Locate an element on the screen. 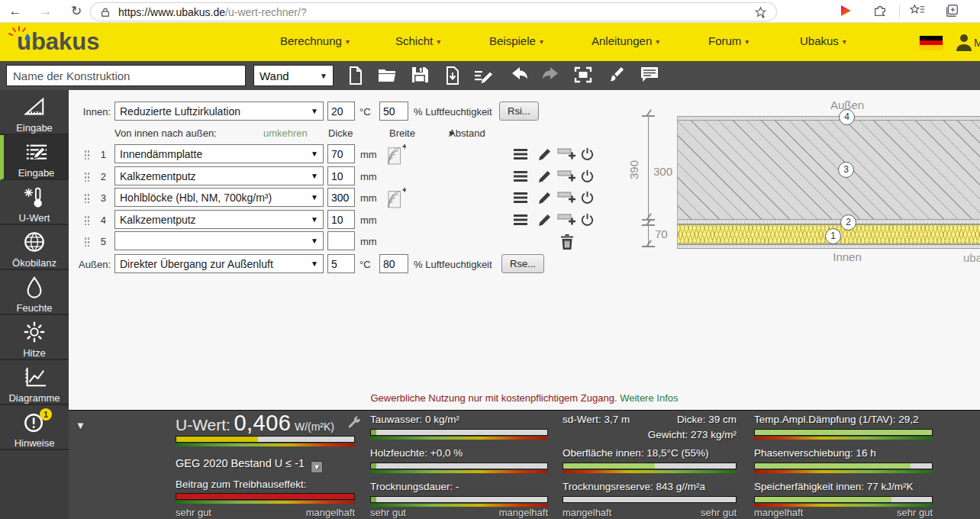 This screenshot has width=980, height=519. sidebar-item-feuchte: Feuchte is located at coordinates (34, 293).